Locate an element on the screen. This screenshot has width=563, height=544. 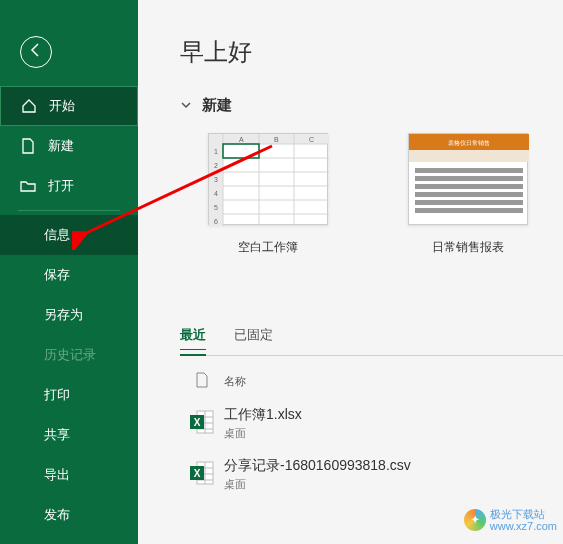
sidebar-item-open: 打开 is located at coordinates (69, 186).